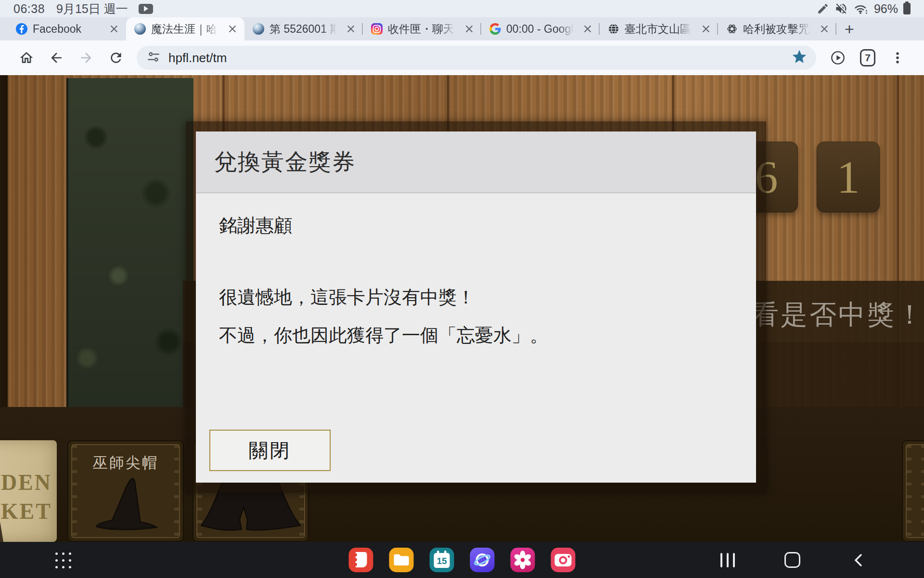 The image size is (924, 578). What do you see at coordinates (659, 29) in the screenshot?
I see `tab-temple-map: 臺北市文山區寺` at bounding box center [659, 29].